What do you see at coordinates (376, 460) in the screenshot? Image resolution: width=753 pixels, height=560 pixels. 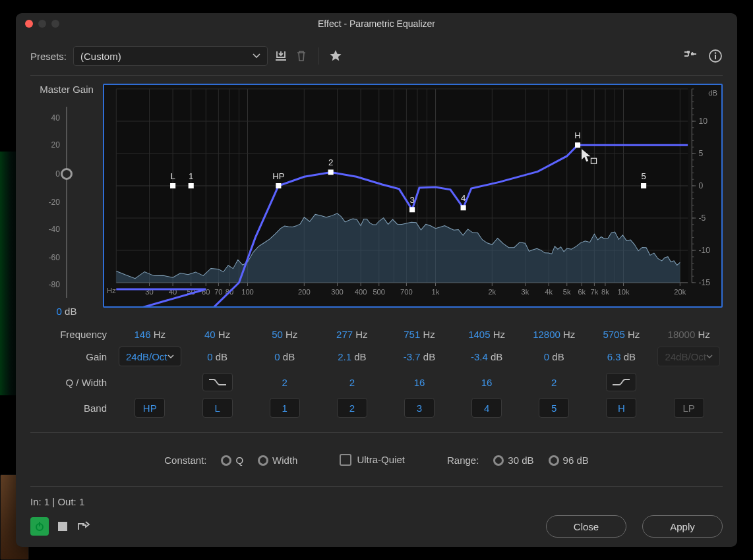 I see `options-row: Constant: Q Width Ultra-Quiet Range: 30 …` at bounding box center [376, 460].